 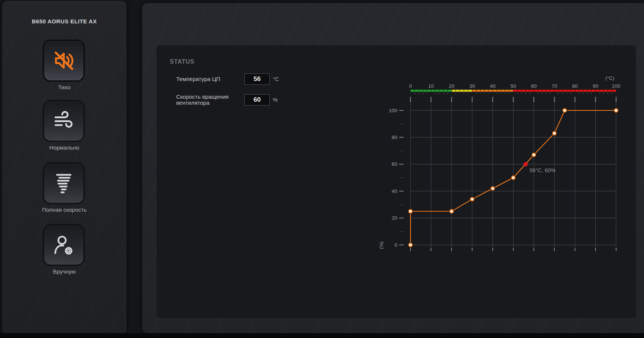 What do you see at coordinates (543, 170) in the screenshot?
I see `svg-text: 56°C, 60%` at bounding box center [543, 170].